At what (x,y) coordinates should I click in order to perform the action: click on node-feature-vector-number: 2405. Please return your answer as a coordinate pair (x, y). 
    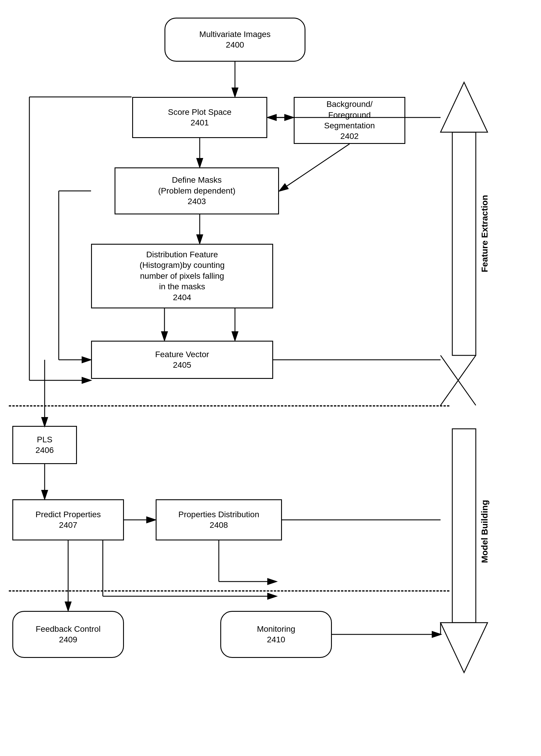
    Looking at the image, I should click on (182, 365).